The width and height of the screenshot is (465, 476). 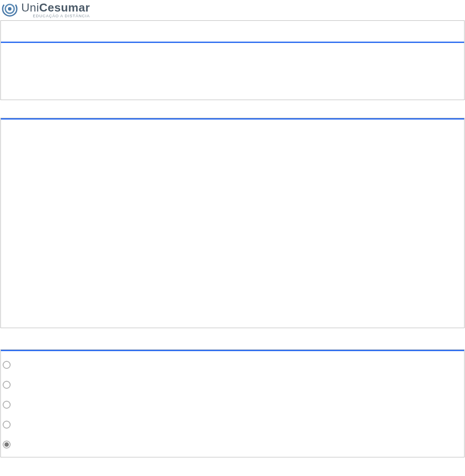 I want to click on panel-1-header, so click(x=233, y=32).